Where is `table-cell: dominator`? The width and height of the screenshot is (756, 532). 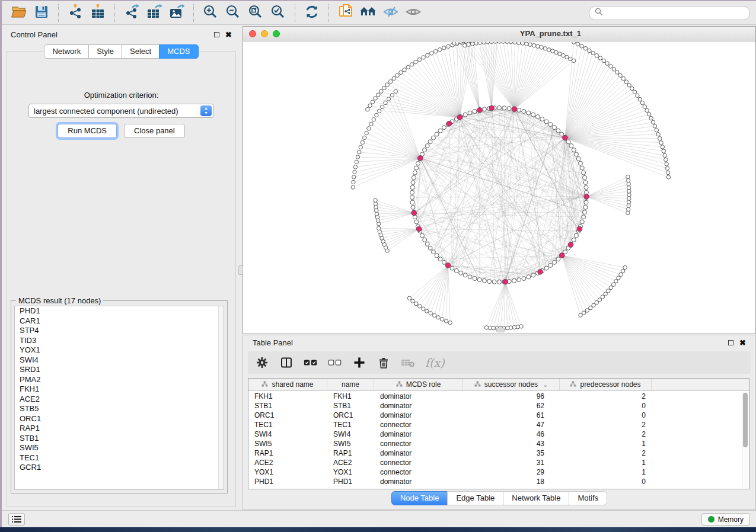
table-cell: dominator is located at coordinates (419, 434).